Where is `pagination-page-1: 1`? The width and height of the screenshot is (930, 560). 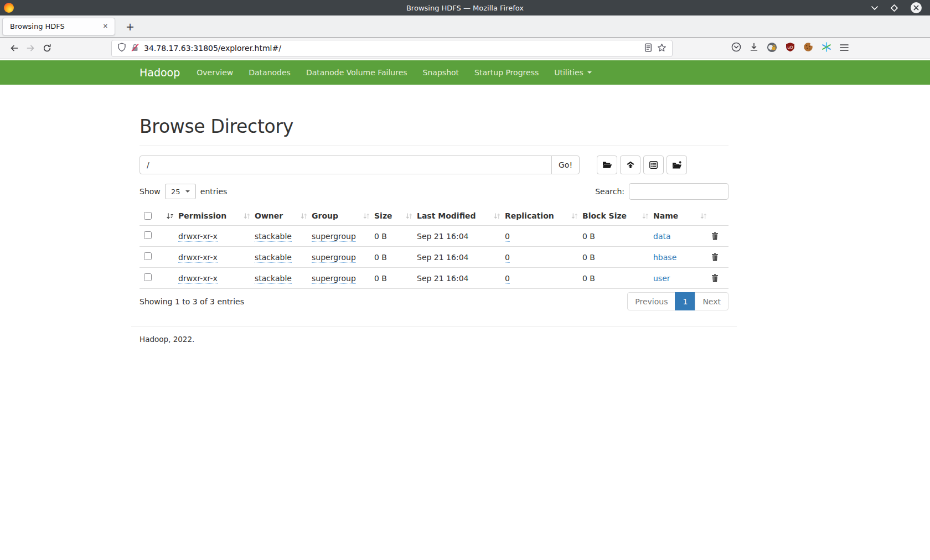
pagination-page-1: 1 is located at coordinates (685, 301).